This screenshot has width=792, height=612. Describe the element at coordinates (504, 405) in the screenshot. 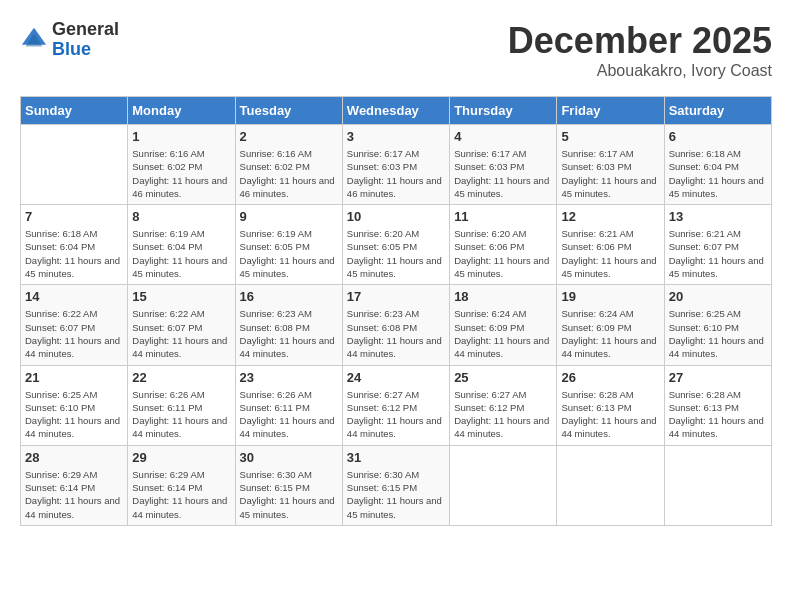

I see `calendar-cell: 25Sunrise: 6:27 AM Sunset: 6:12 PM Dayli…` at that location.